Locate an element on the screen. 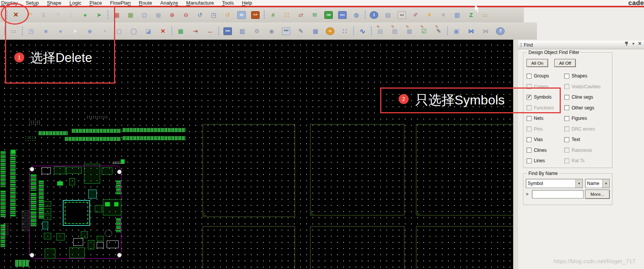 The image size is (644, 269). find-name-input is located at coordinates (558, 194).